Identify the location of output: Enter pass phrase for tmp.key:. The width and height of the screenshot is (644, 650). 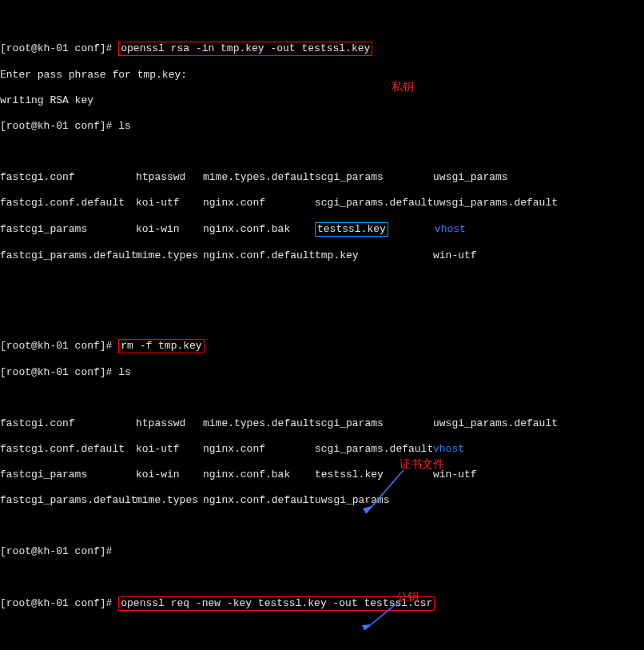
(322, 75).